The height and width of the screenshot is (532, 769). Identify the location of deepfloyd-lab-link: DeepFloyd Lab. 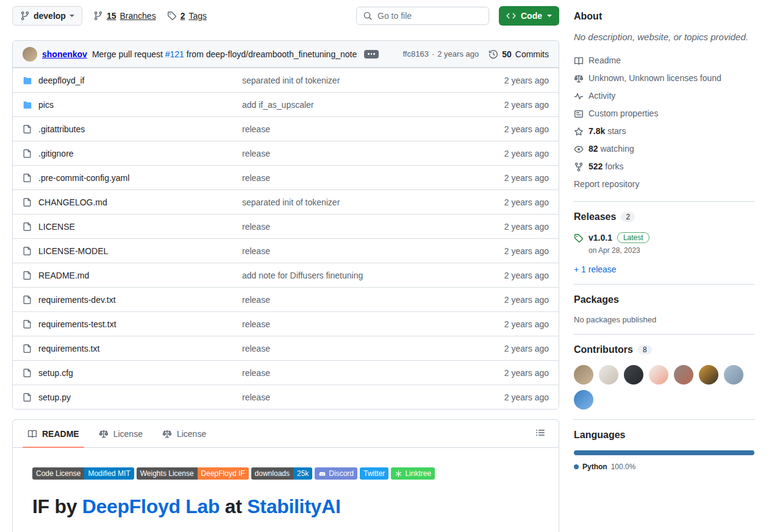
(151, 506).